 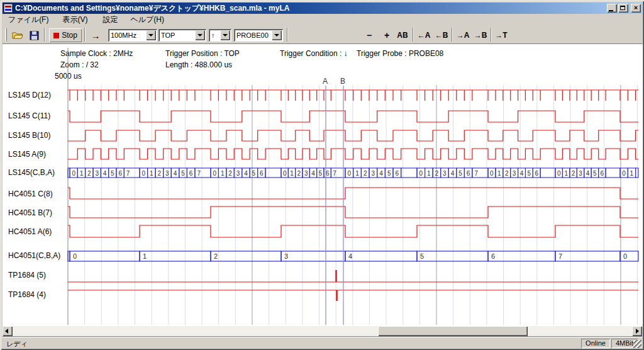 What do you see at coordinates (441, 35) in the screenshot?
I see `goto-cursor-b-button: ←B` at bounding box center [441, 35].